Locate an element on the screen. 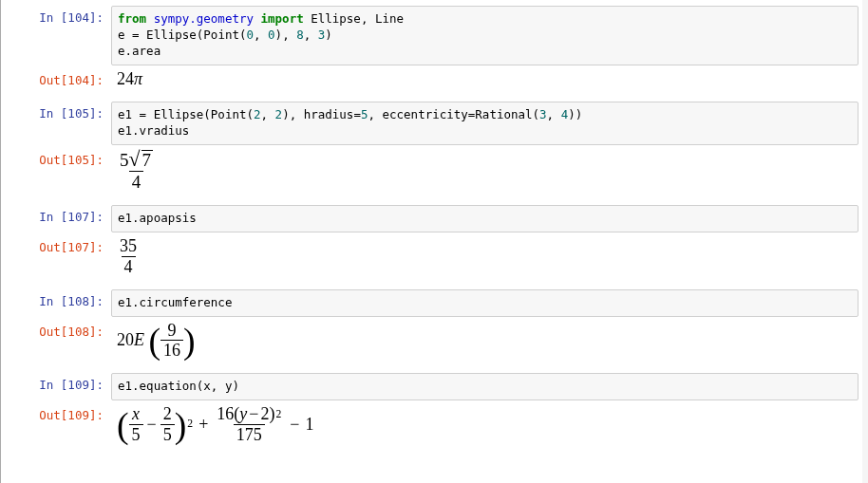 This screenshot has height=483, width=868. minus2: − is located at coordinates (254, 414).